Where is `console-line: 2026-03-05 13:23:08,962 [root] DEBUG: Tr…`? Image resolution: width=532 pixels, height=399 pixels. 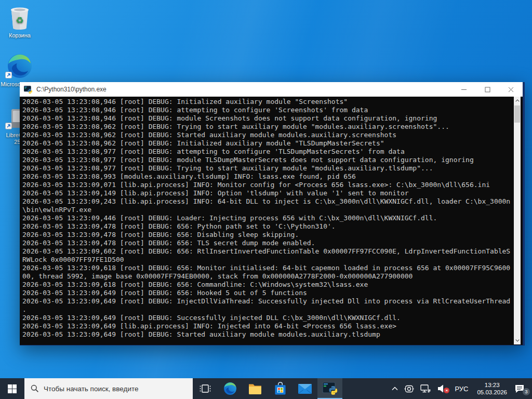
console-line: 2026-03-05 13:23:08,962 [root] DEBUG: Tr… is located at coordinates (268, 127).